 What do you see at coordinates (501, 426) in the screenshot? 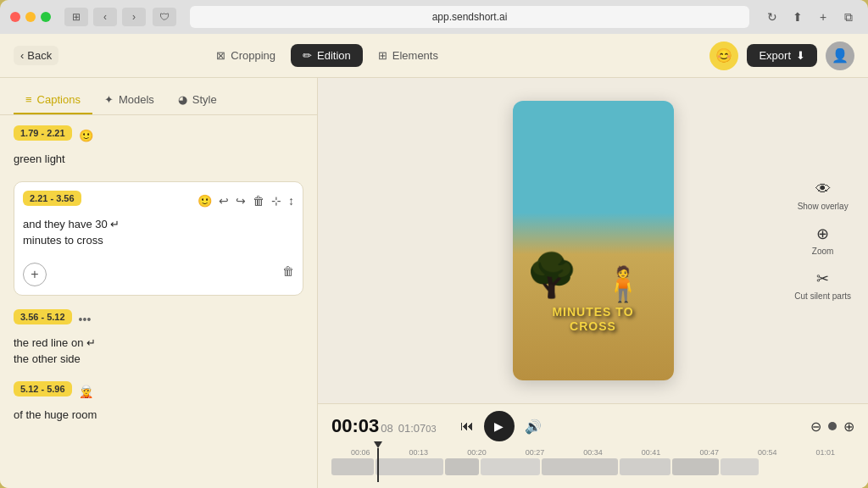
I see `playback-controls: ⏮ ▶ 🔊` at bounding box center [501, 426].